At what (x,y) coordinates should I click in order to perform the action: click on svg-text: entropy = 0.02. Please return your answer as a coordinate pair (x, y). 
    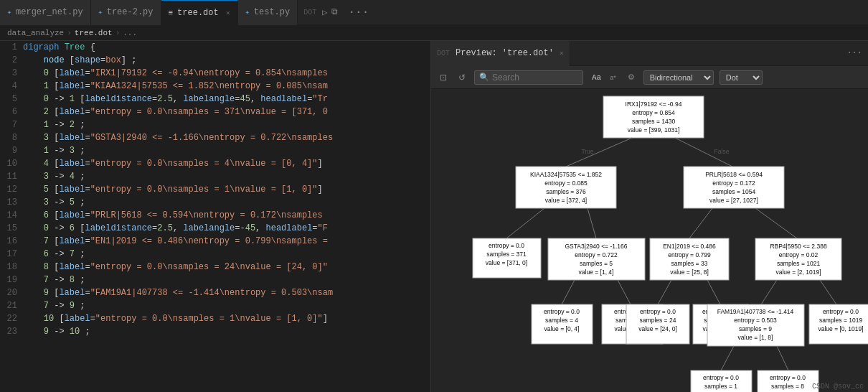
    Looking at the image, I should click on (799, 255).